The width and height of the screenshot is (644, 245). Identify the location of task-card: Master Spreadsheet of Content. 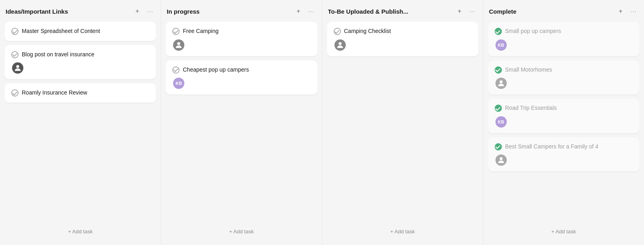
(80, 31).